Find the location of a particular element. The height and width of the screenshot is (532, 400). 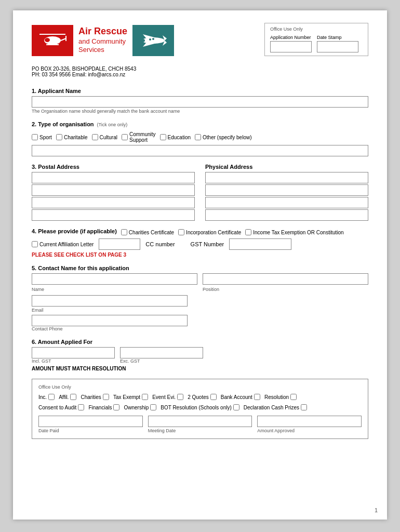

org-type-other: Other (specify below) is located at coordinates (223, 137).